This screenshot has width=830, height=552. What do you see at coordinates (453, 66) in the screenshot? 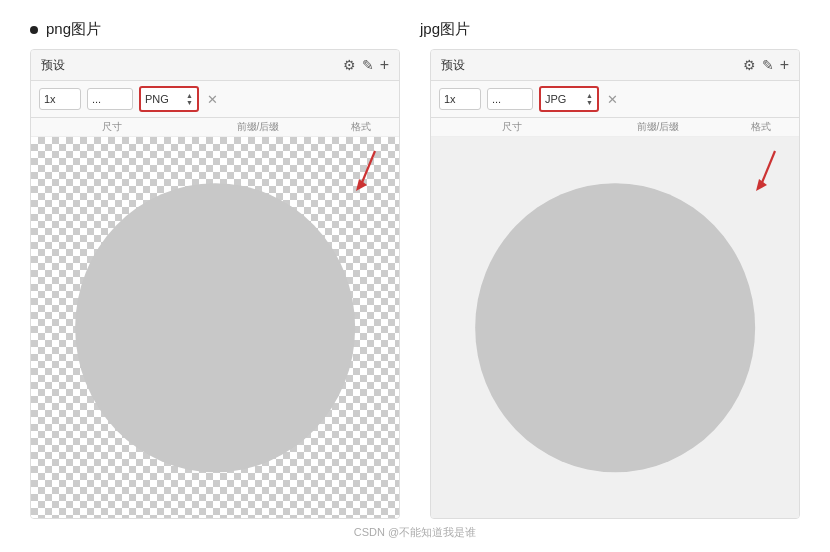
I see `jpg-preset-title: 预设` at bounding box center [453, 66].